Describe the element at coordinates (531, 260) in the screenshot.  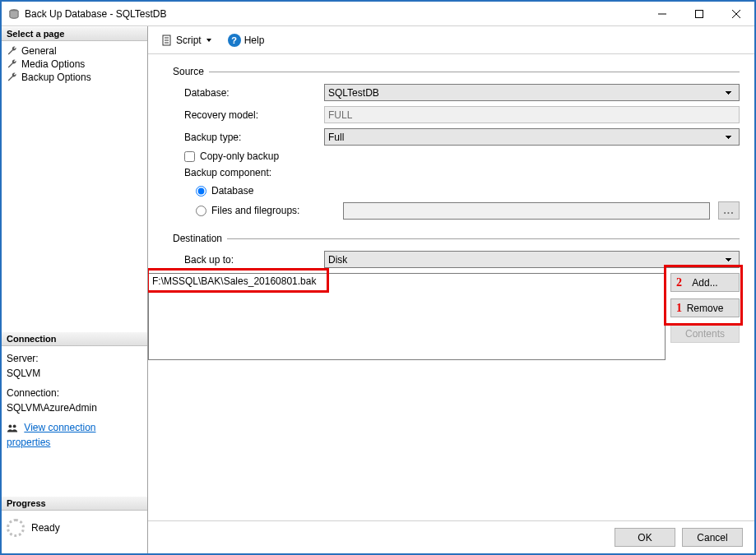
I see `backup-to-select: Disk` at that location.